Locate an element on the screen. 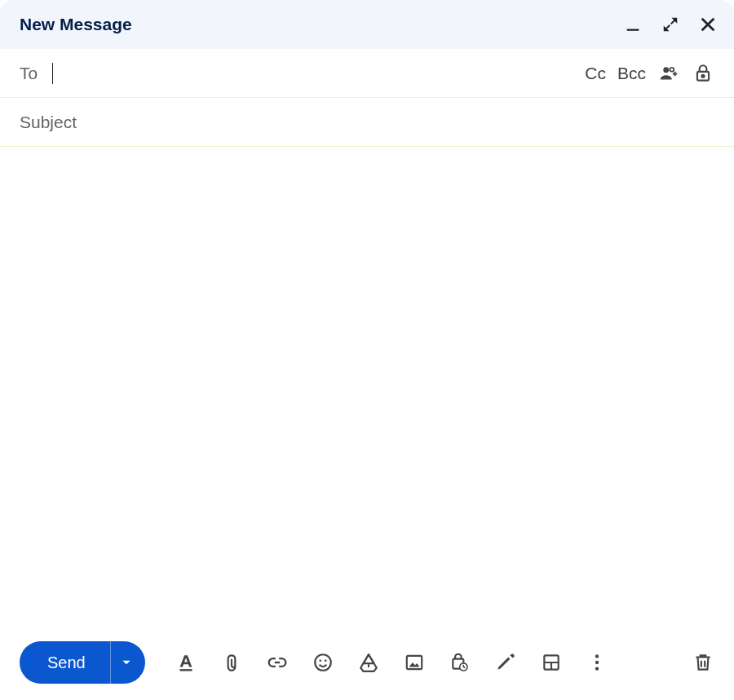  link-button is located at coordinates (277, 662).